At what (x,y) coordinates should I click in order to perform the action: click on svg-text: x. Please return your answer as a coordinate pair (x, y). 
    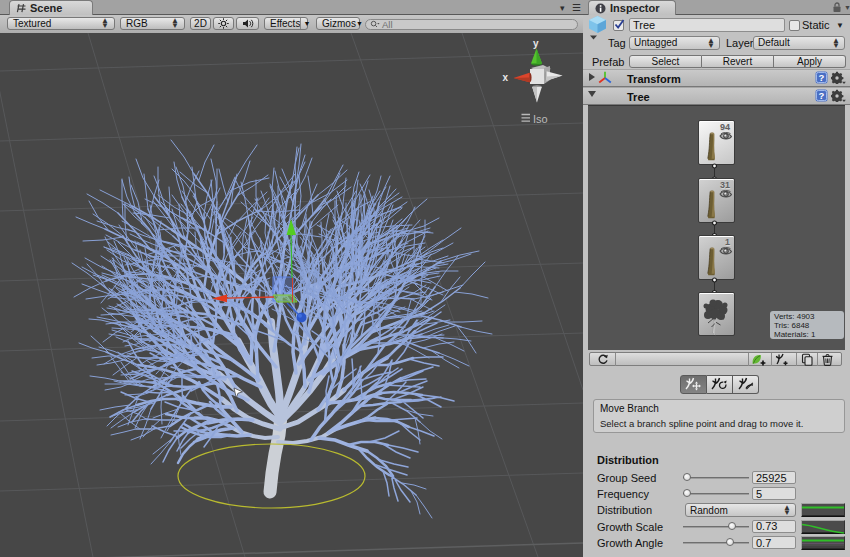
    Looking at the image, I should click on (506, 78).